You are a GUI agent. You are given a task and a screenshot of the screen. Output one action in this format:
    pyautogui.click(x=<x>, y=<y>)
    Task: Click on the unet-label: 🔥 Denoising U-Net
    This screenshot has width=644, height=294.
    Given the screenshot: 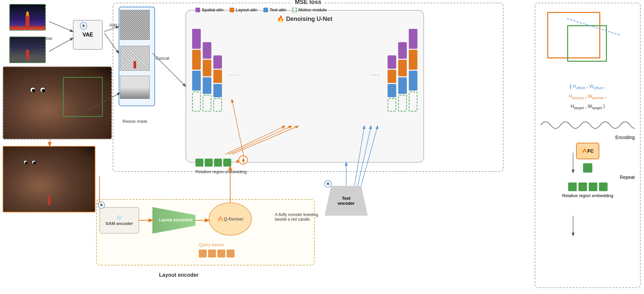 What is the action you would take?
    pyautogui.click(x=305, y=19)
    